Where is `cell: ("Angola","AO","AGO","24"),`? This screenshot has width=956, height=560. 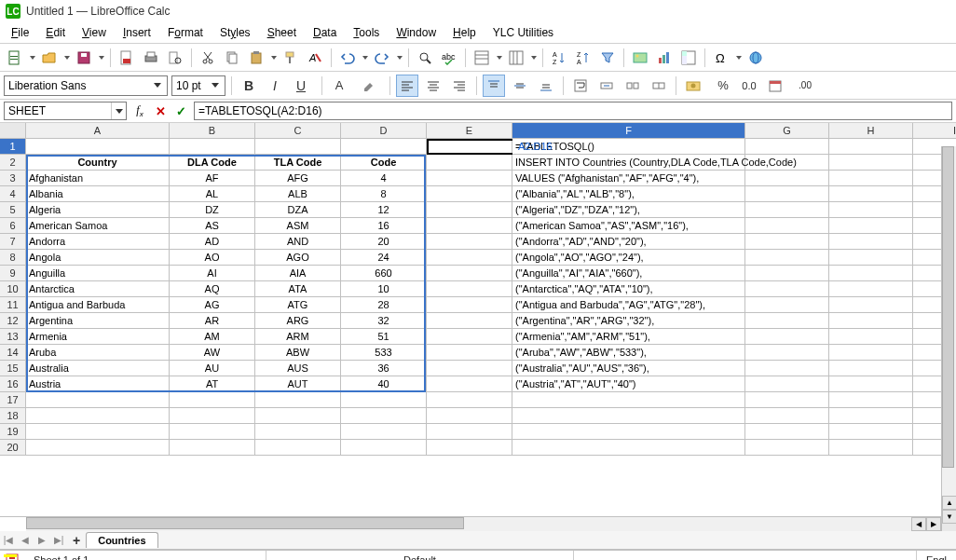 cell: ("Angola","AO","AGO","24"), is located at coordinates (629, 257).